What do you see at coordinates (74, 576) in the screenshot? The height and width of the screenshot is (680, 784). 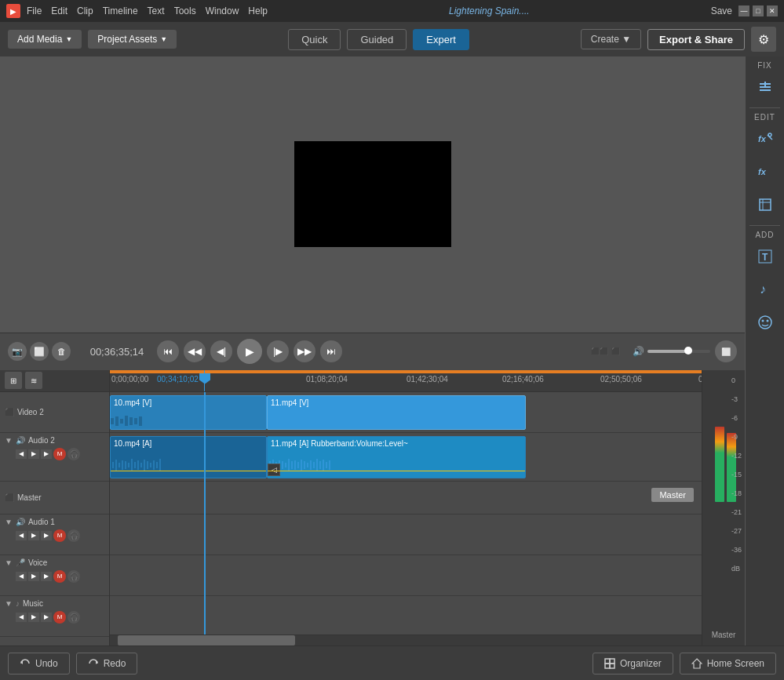 I see `voice-headphone: 🎧` at bounding box center [74, 576].